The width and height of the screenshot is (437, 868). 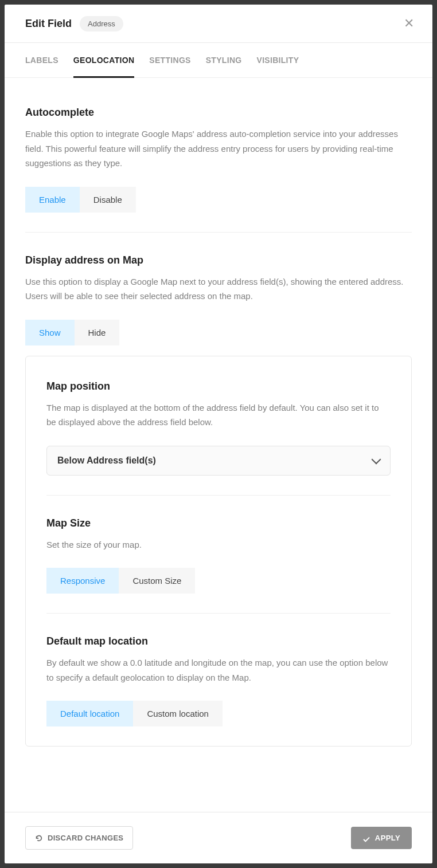 I want to click on autocomplete-toggle: Enable Disable, so click(x=219, y=199).